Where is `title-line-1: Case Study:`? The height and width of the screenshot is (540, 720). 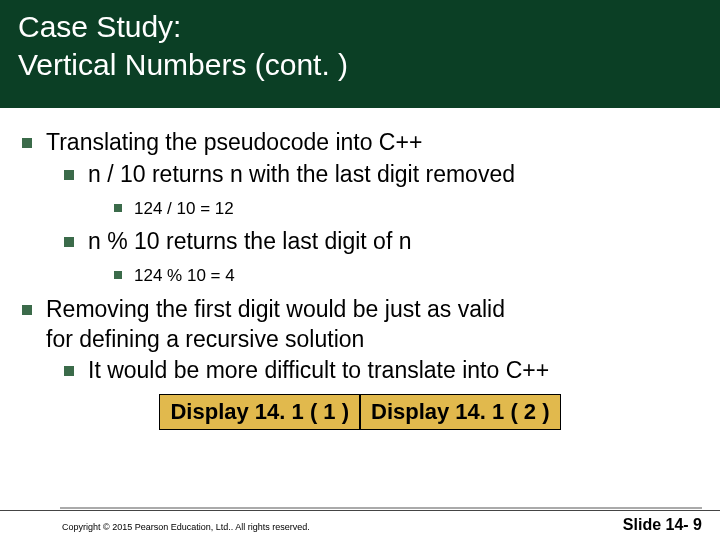
title-line-1: Case Study: is located at coordinates (100, 26).